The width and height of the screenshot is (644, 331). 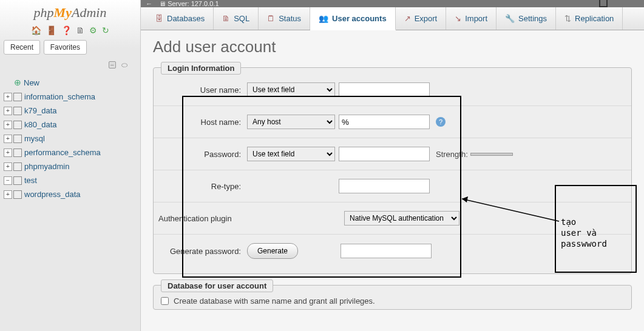 I want to click on generated-password-input, so click(x=386, y=251).